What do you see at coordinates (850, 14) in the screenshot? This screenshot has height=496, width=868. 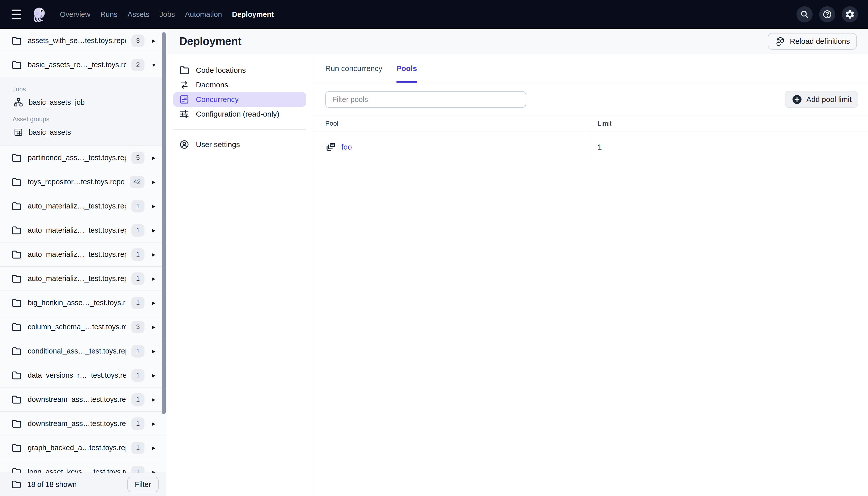 I see `settings-gear-icon` at bounding box center [850, 14].